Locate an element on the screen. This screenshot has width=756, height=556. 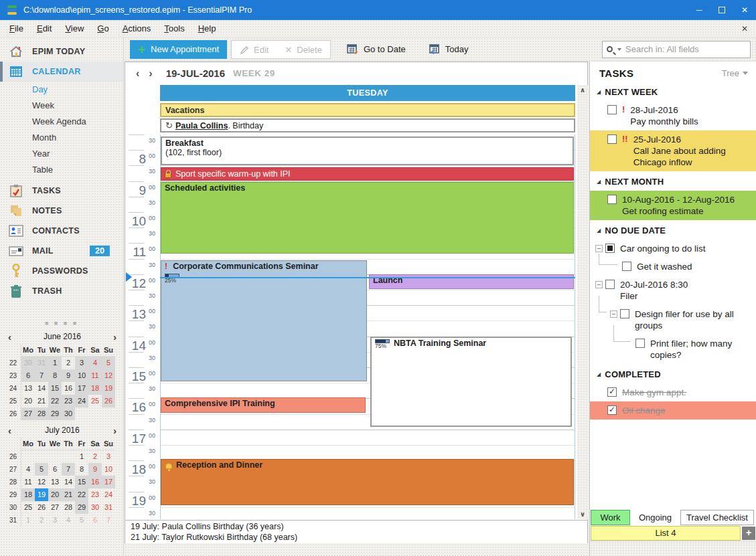
task-group-next-week: ◢ NEXT WEEK is located at coordinates (673, 91).